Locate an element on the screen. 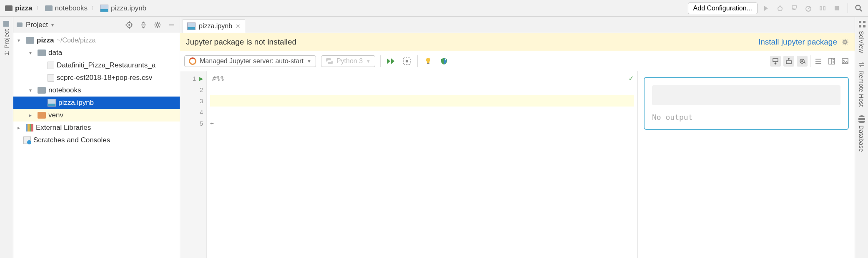 Image resolution: width=868 pixels, height=258 pixels. locate-icon is located at coordinates (129, 25).